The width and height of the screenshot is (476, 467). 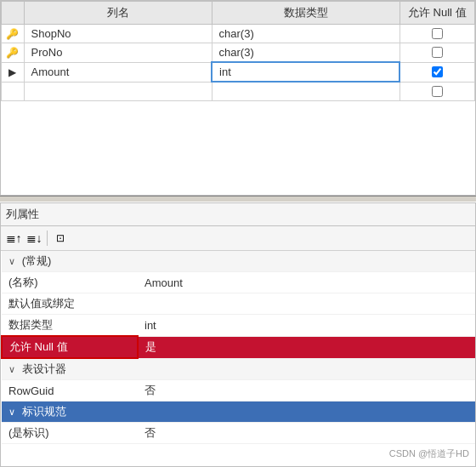 What do you see at coordinates (14, 34) in the screenshot?
I see `row-indicator-shopno: 🔑` at bounding box center [14, 34].